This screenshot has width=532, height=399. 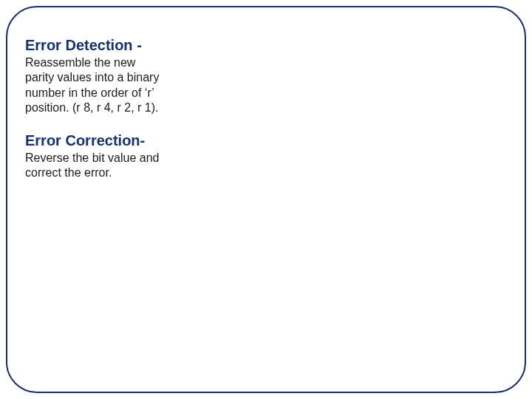 I want to click on section-2-body: Reverse the bit value and correct the er…, so click(x=95, y=166).